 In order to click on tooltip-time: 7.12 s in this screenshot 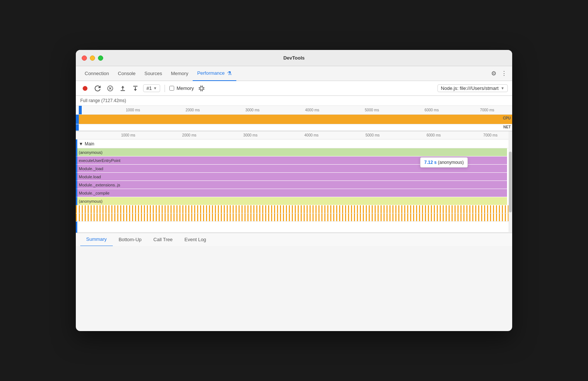, I will do `click(430, 162)`.